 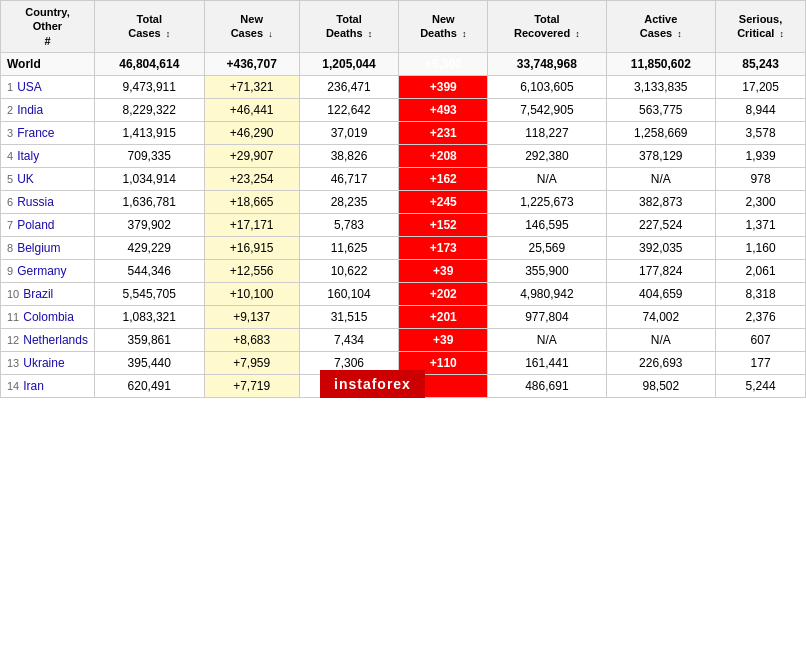 I want to click on new-deaths-cell: +208, so click(x=444, y=156).